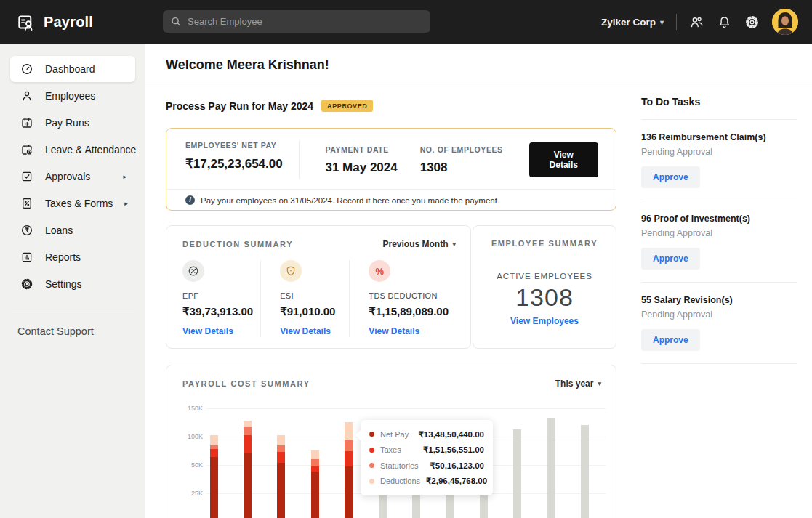  What do you see at coordinates (579, 384) in the screenshot?
I see `year-filter-dropdown: This year` at bounding box center [579, 384].